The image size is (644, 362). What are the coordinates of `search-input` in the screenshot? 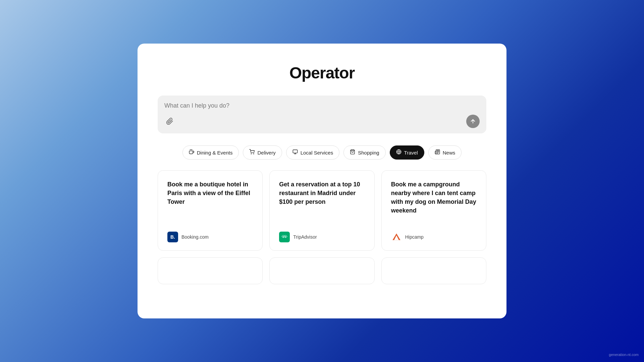 It's located at (322, 106).